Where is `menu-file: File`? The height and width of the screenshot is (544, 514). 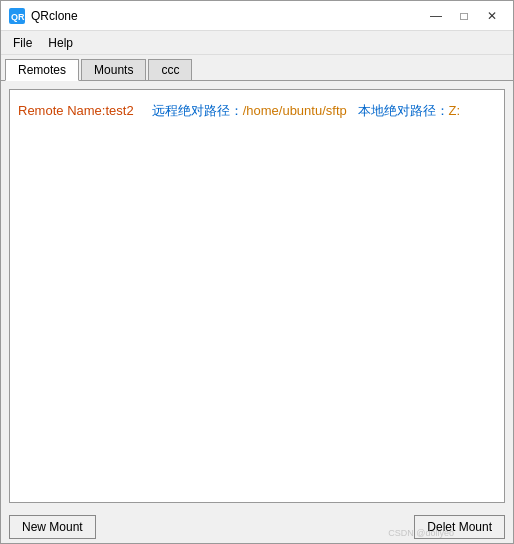
menu-file: File is located at coordinates (22, 43).